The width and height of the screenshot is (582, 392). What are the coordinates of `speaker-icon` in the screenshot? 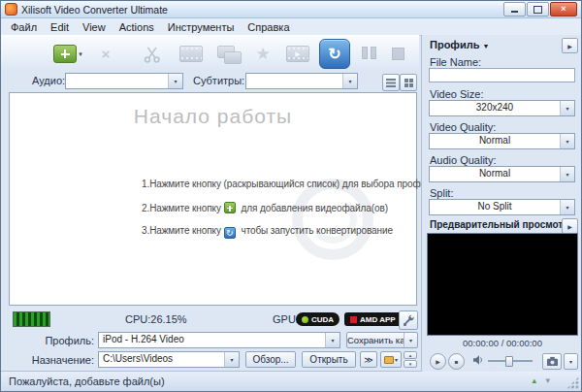 It's located at (478, 360).